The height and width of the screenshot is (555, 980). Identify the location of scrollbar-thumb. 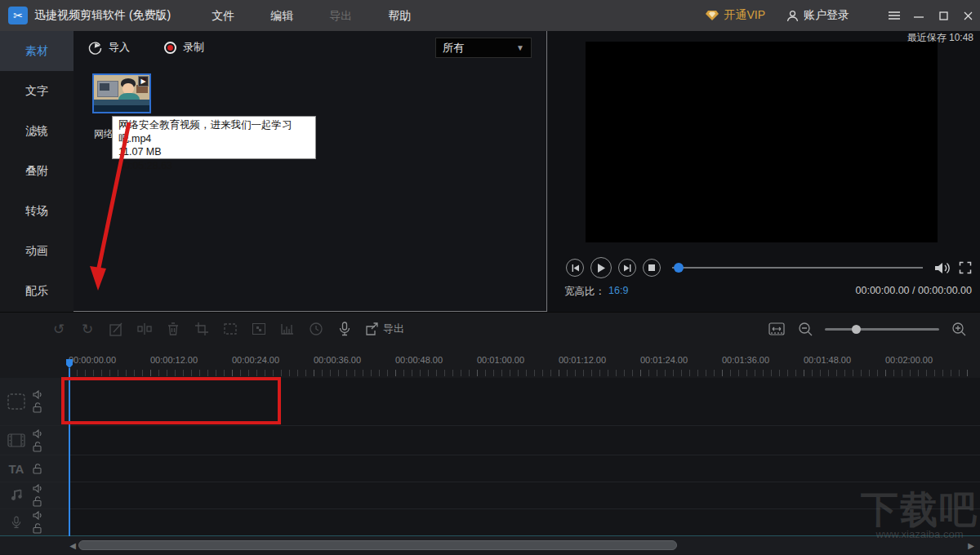
(377, 545).